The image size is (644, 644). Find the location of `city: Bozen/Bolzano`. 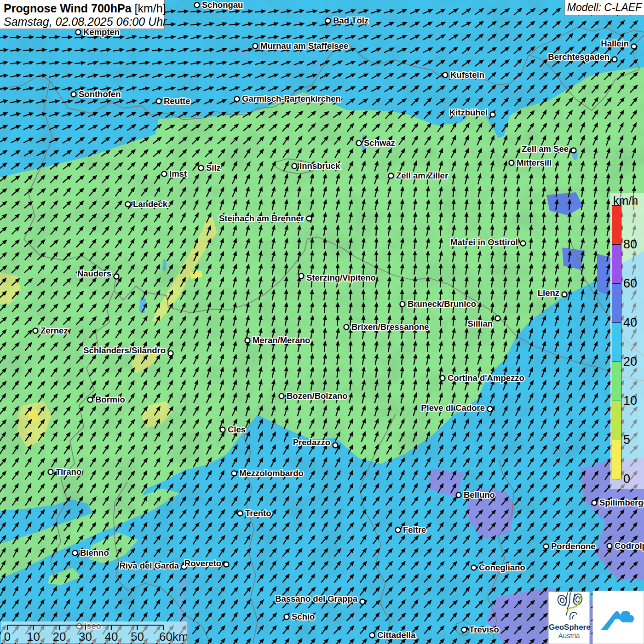

city: Bozen/Bolzano is located at coordinates (314, 396).